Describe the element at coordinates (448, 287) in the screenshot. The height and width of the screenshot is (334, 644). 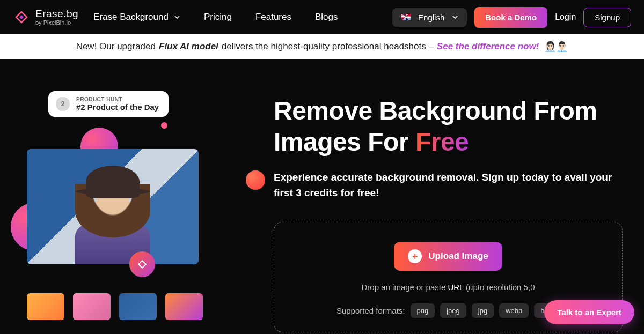
I see `drop-instruction: Drop an image or paste URL (upto resolut…` at that location.